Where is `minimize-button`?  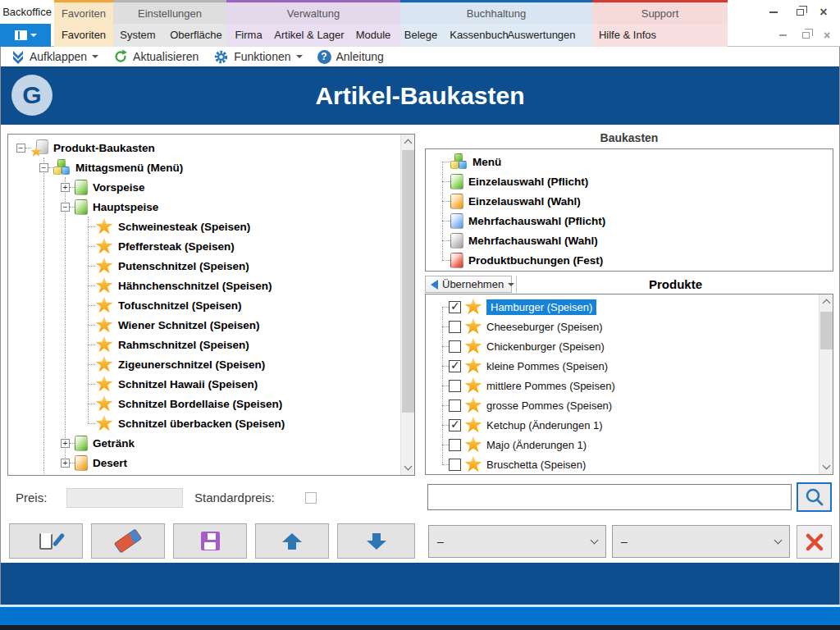 minimize-button is located at coordinates (774, 12).